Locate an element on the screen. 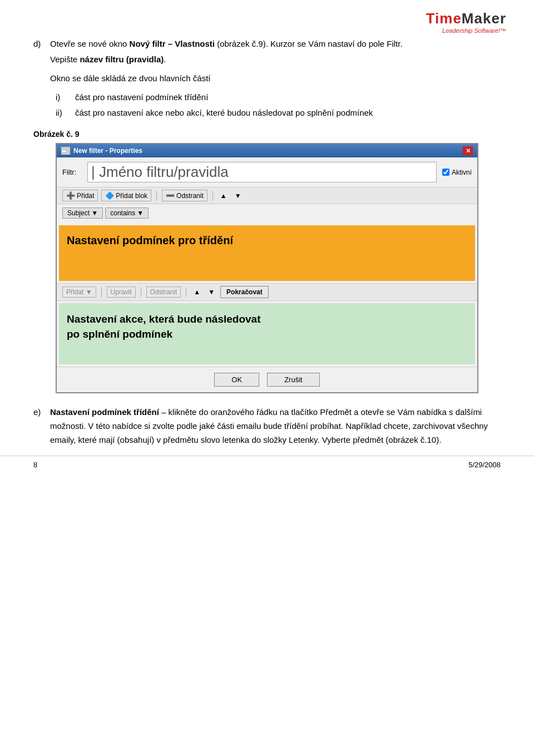 Image resolution: width=534 pixels, height=756 pixels. sub-text-ii: část pro nastavení akce nebo akcí, které… is located at coordinates (224, 113).